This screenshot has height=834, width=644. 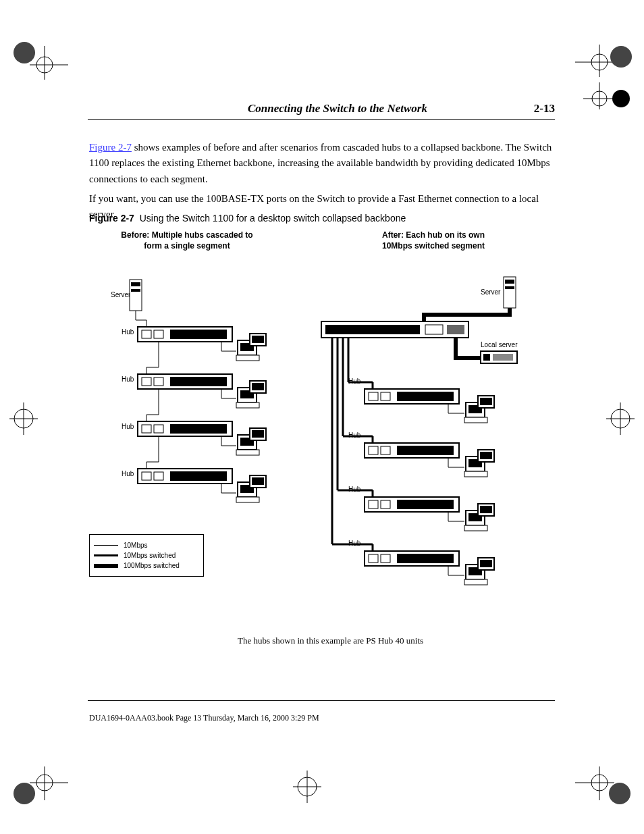 What do you see at coordinates (187, 407) in the screenshot?
I see `left-diagram: Server Hub Hub Hub Hub` at bounding box center [187, 407].